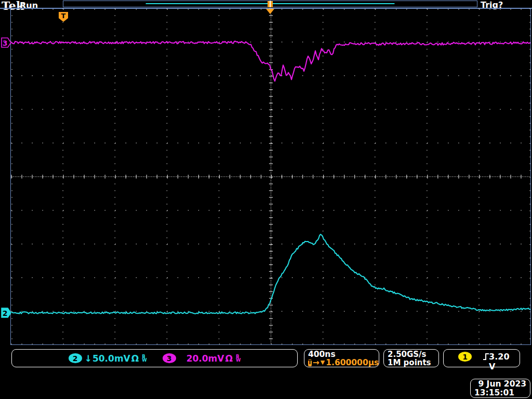  I want to click on trigger-time-flag: T, so click(63, 17).